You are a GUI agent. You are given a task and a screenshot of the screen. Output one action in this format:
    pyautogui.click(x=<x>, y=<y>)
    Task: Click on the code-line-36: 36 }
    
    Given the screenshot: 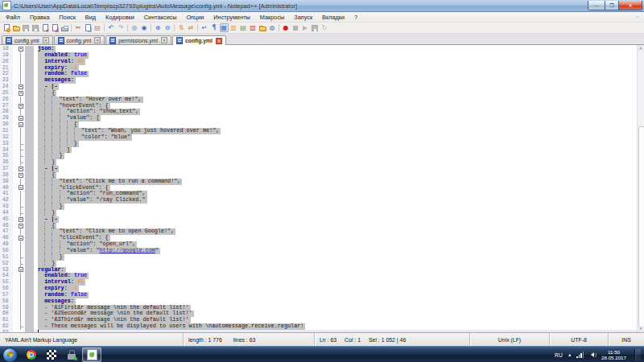 What is the action you would take?
    pyautogui.click(x=319, y=162)
    